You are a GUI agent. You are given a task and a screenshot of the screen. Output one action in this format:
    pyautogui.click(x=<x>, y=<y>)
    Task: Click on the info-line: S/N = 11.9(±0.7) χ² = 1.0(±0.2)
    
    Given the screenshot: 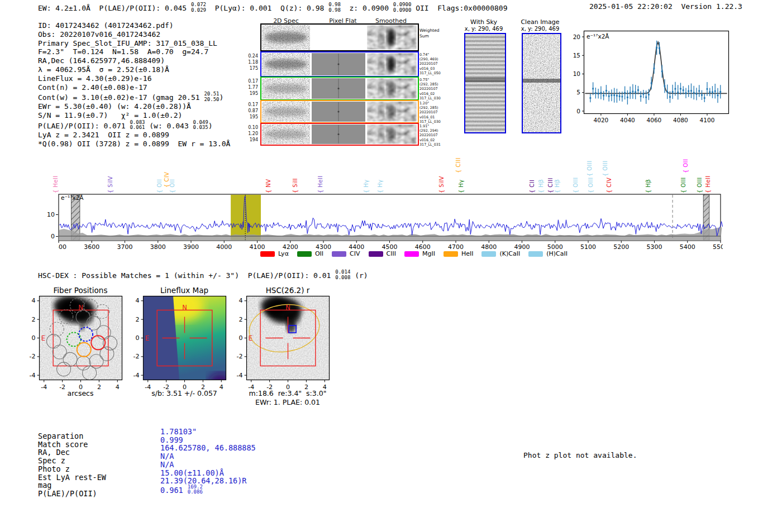 What is the action you would take?
    pyautogui.click(x=134, y=116)
    